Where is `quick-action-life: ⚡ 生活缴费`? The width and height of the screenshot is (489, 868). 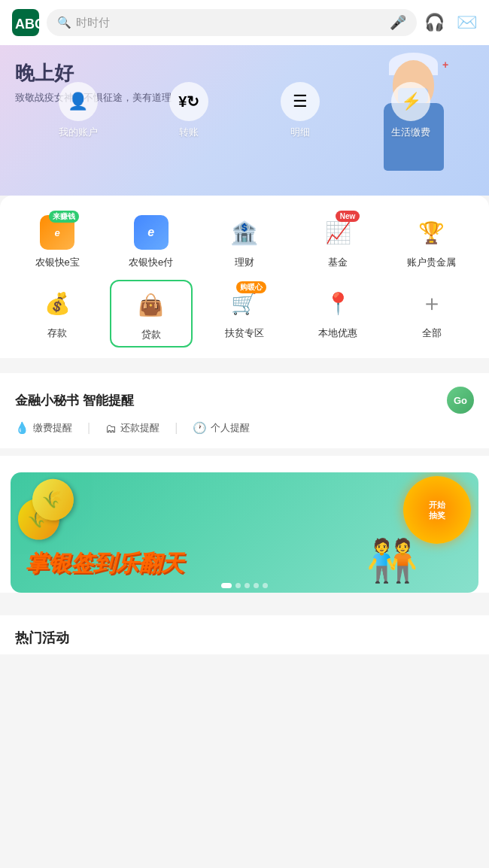 quick-action-life: ⚡ 生活缴费 is located at coordinates (412, 111).